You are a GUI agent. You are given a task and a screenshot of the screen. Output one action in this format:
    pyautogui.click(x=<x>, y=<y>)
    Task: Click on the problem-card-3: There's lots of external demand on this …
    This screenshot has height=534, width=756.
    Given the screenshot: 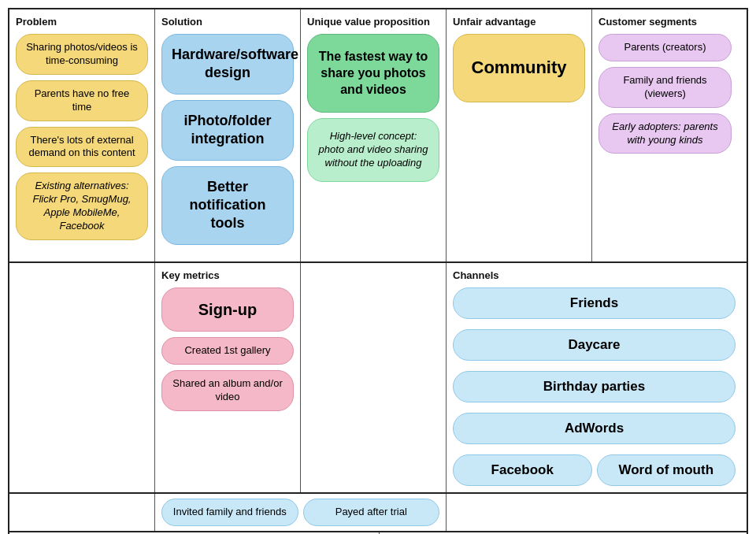 What is the action you would take?
    pyautogui.click(x=82, y=147)
    